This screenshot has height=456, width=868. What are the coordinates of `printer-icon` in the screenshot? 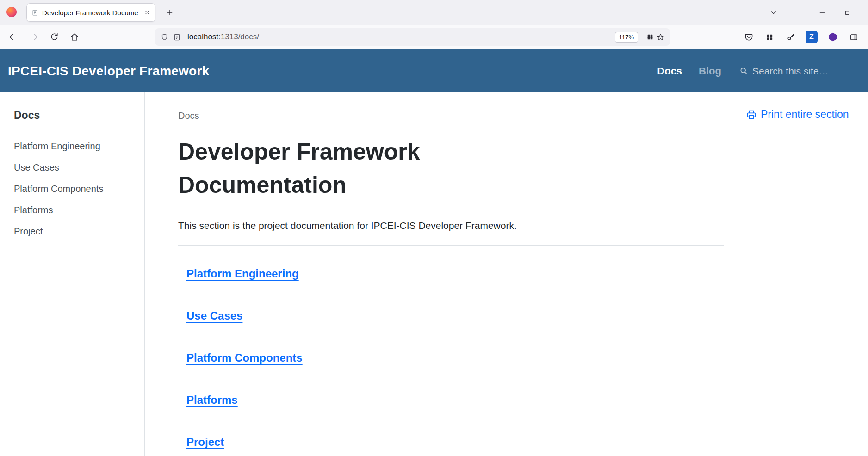 It's located at (751, 115).